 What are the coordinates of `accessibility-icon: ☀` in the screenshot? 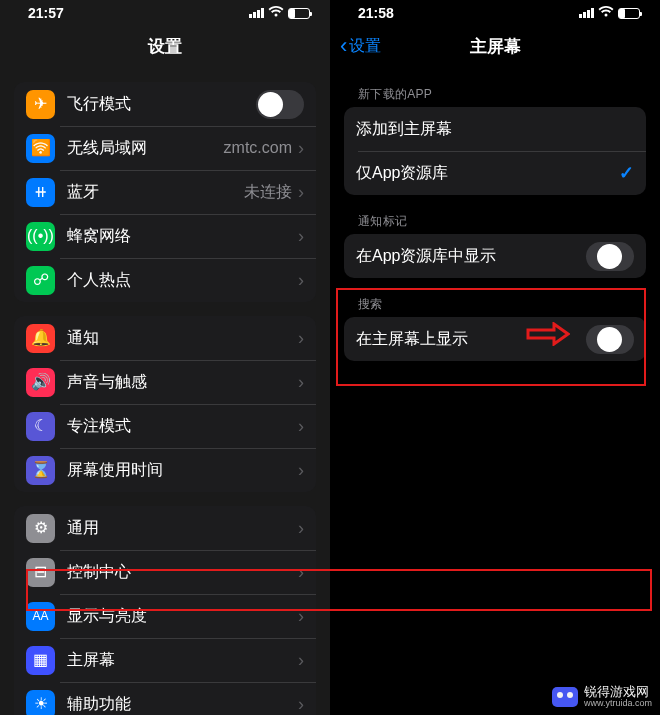 It's located at (40, 703).